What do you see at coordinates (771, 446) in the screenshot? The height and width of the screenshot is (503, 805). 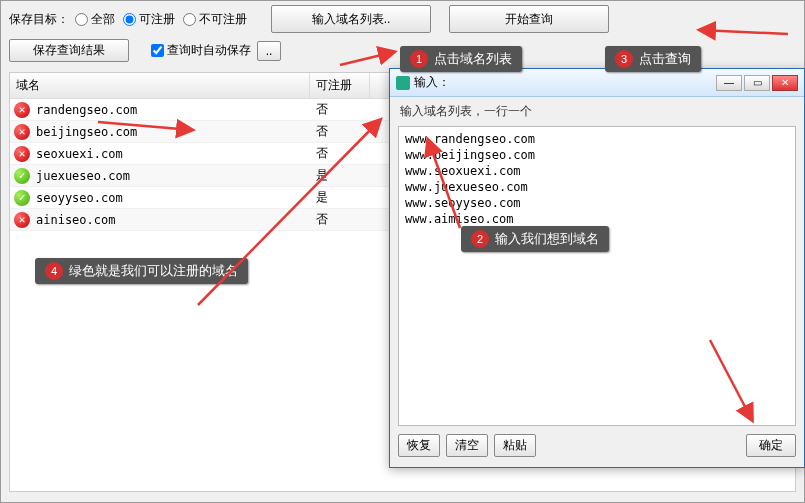 I see `ok-button: 确定` at bounding box center [771, 446].